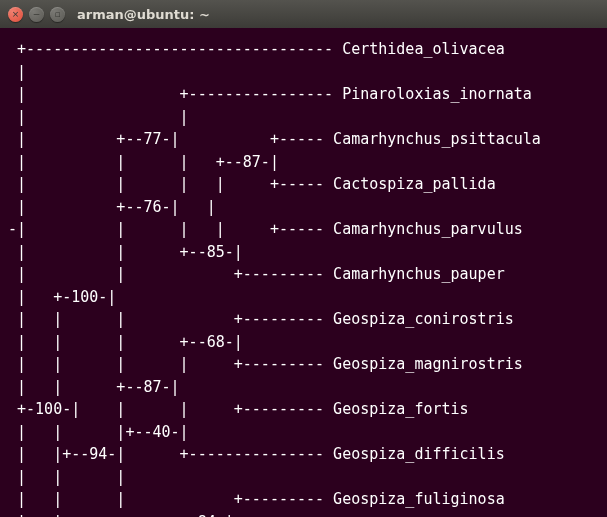 The width and height of the screenshot is (607, 517). What do you see at coordinates (16, 14) in the screenshot?
I see `close-icon: ×` at bounding box center [16, 14].